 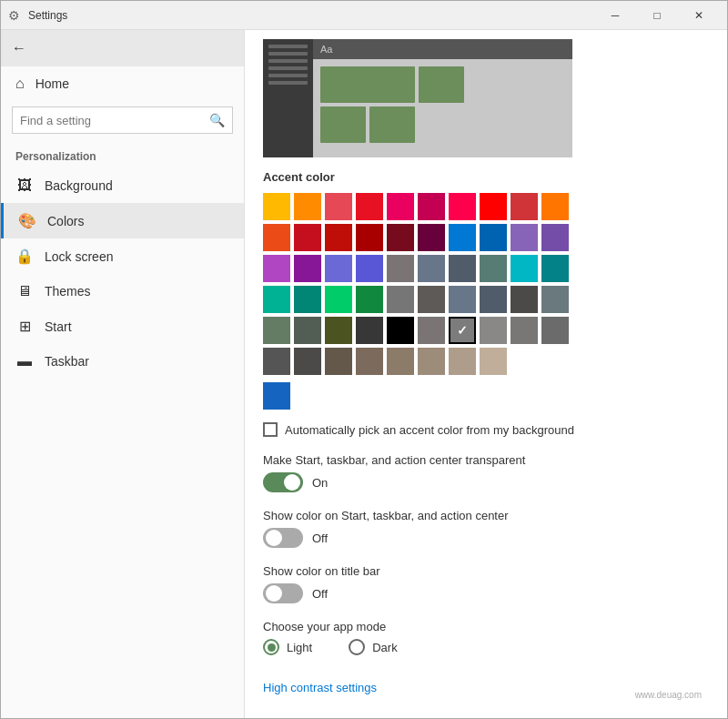 What do you see at coordinates (357, 647) in the screenshot?
I see `radio-circle-dark` at bounding box center [357, 647].